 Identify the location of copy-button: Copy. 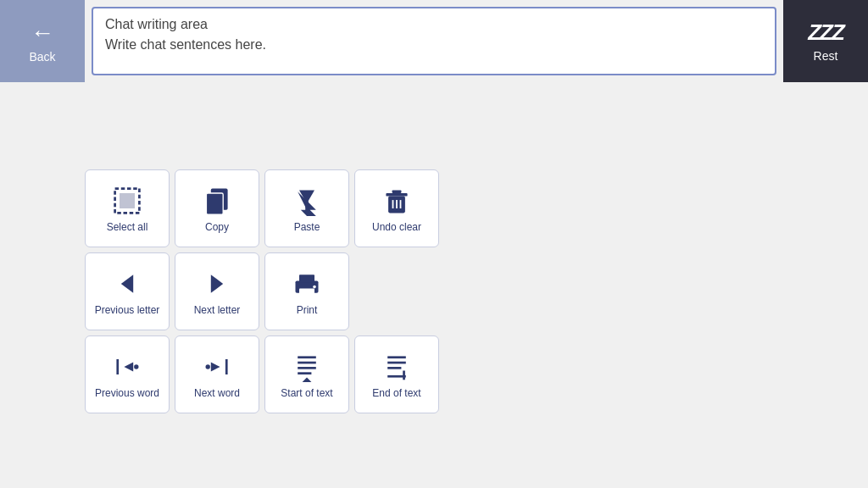
(217, 208).